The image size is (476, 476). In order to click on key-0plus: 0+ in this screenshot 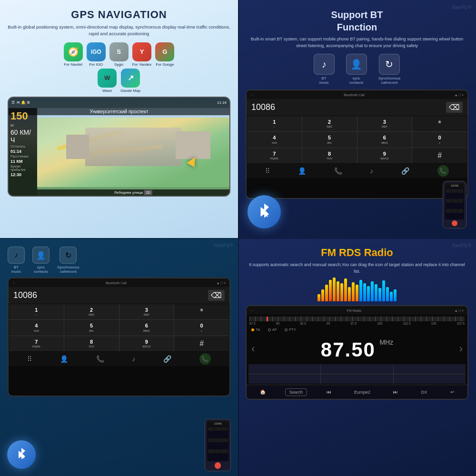, I will do `click(440, 139)`.